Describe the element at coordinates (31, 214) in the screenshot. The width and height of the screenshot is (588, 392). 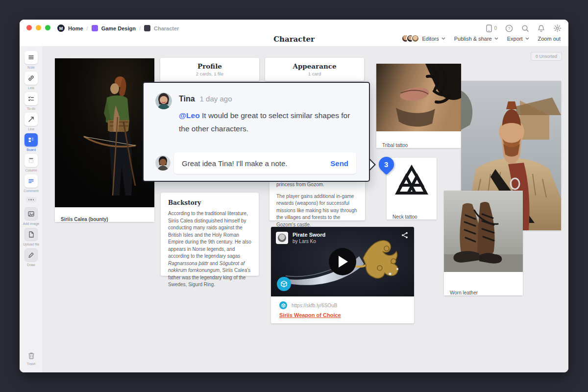
I see `add-image-icon` at that location.